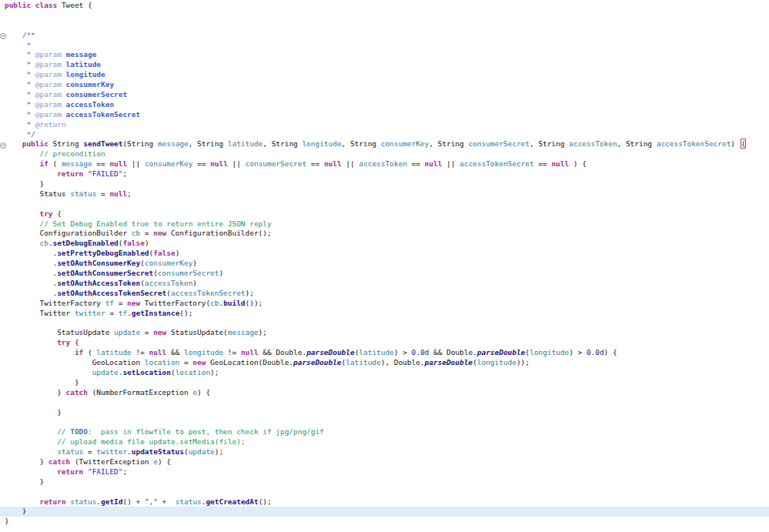 This screenshot has width=769, height=532. What do you see at coordinates (386, 234) in the screenshot?
I see `code-line: ConfigurationBuilder cb = new Configurat…` at bounding box center [386, 234].